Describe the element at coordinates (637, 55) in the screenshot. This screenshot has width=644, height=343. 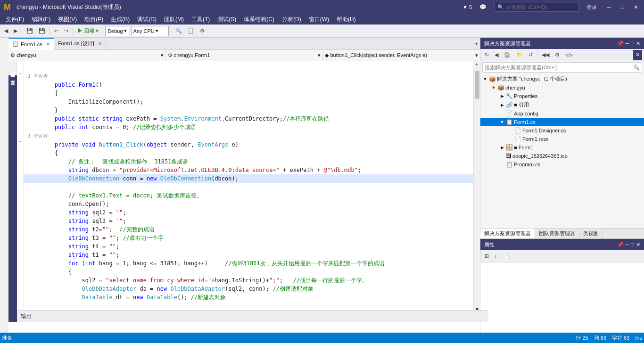
I see `se-close-panel-btn: ✕` at that location.